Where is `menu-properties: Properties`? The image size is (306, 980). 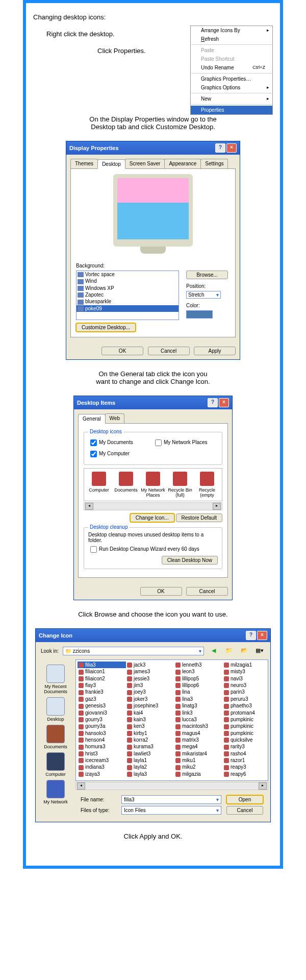 menu-properties: Properties is located at coordinates (232, 110).